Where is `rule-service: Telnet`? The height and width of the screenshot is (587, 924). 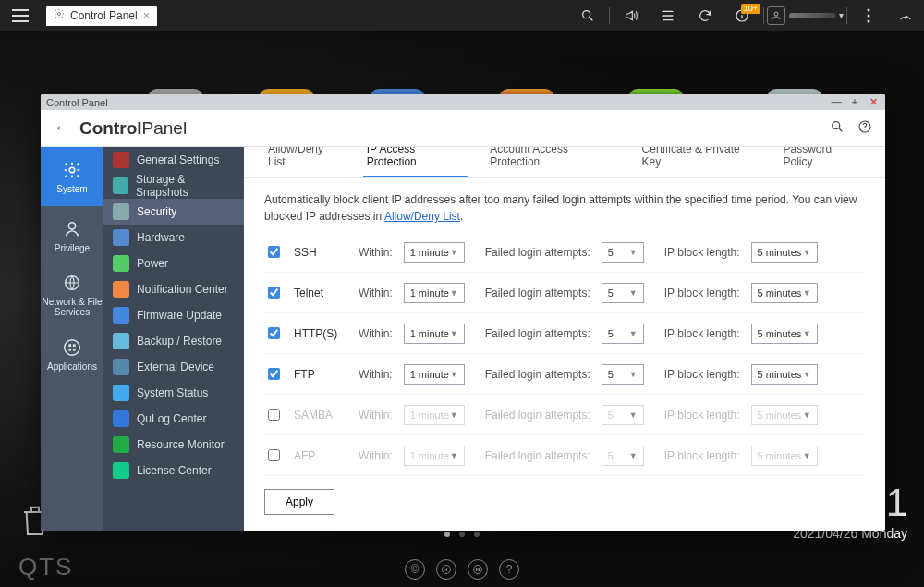
rule-service: Telnet is located at coordinates (321, 293).